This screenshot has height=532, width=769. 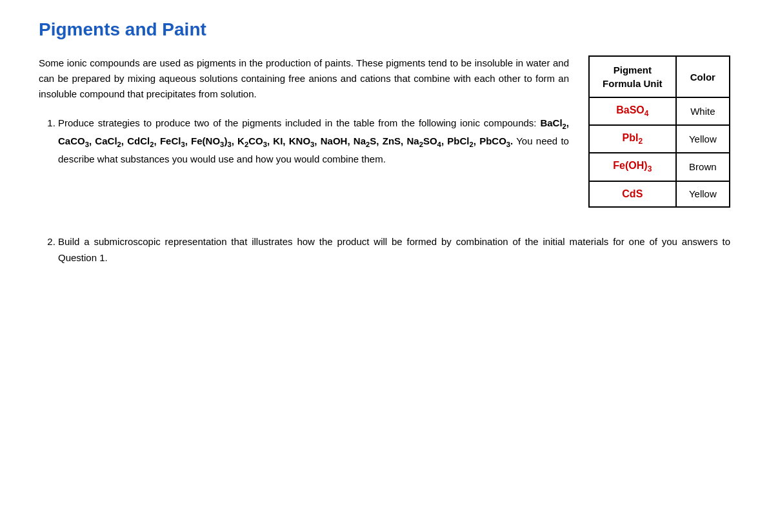 What do you see at coordinates (632, 194) in the screenshot?
I see `formula-cds: CdS` at bounding box center [632, 194].